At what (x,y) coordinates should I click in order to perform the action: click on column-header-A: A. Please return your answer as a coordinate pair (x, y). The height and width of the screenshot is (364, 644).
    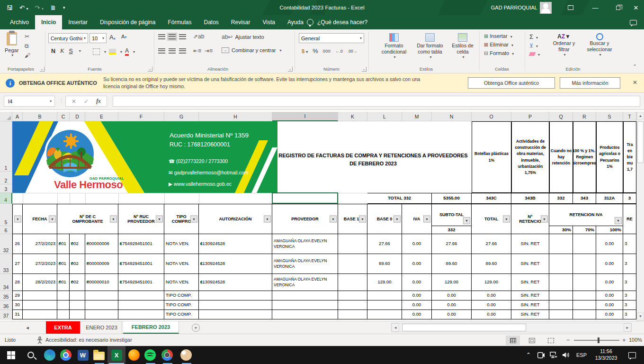
    Looking at the image, I should click on (18, 117).